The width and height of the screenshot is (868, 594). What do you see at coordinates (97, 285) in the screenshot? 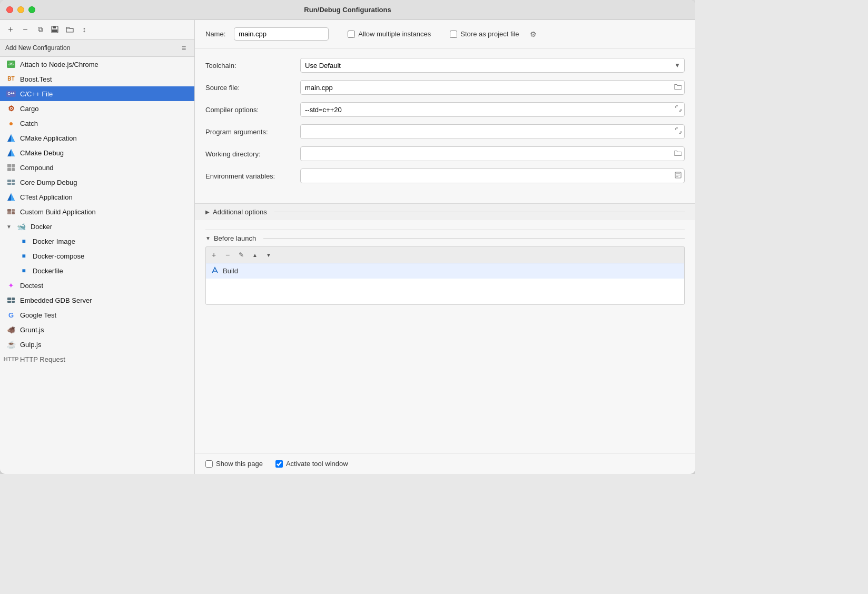
I see `sidebar-item-doctest: ✦ Doctest` at bounding box center [97, 285].